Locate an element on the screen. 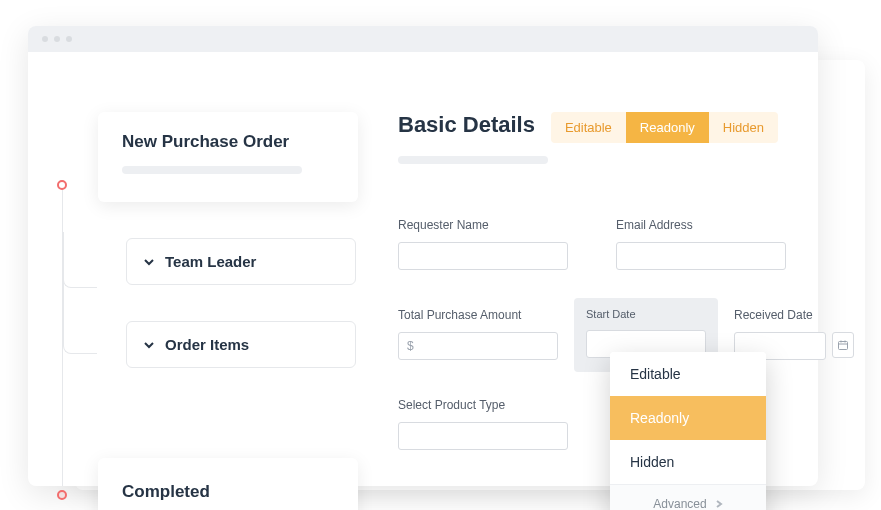  product-type-select is located at coordinates (483, 436).